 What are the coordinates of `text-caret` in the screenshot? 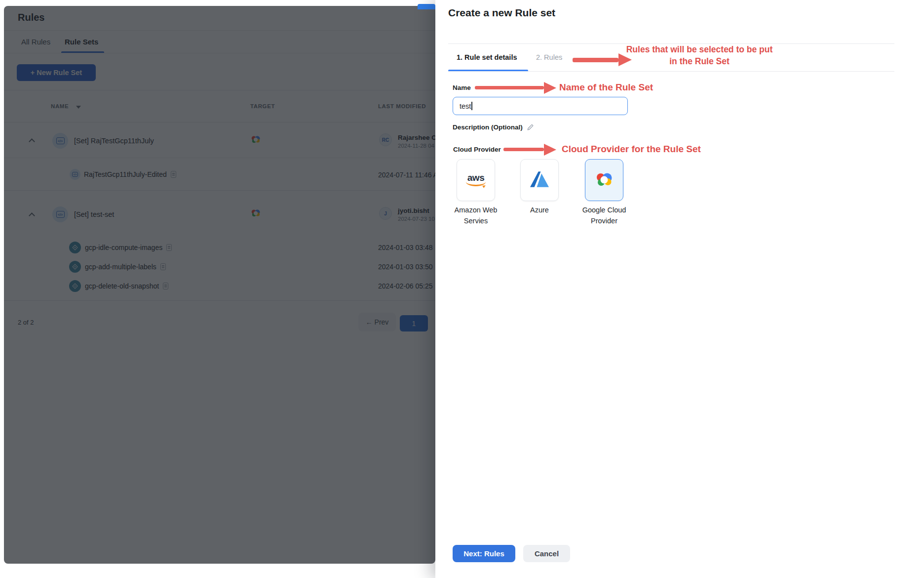 It's located at (472, 106).